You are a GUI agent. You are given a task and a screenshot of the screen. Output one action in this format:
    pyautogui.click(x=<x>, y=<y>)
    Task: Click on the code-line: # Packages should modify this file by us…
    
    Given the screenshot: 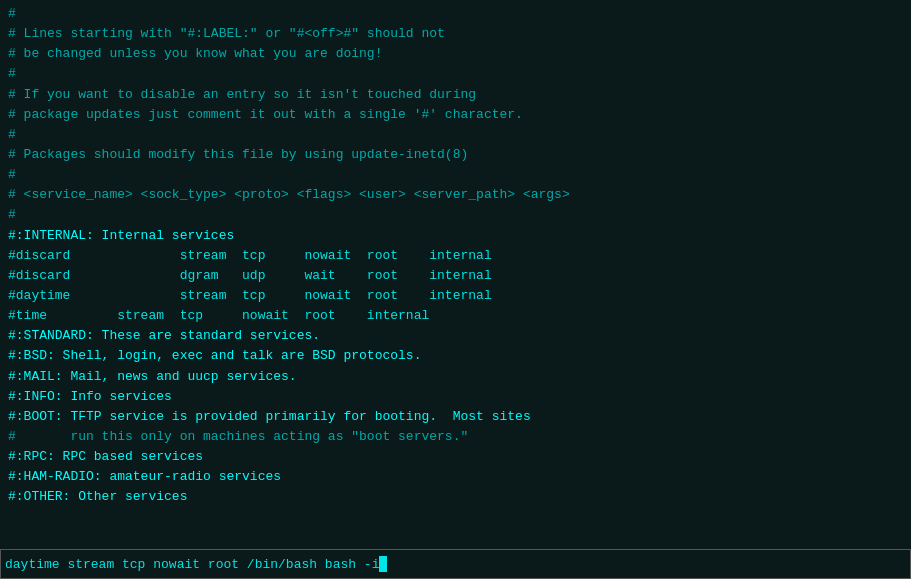 What is the action you would take?
    pyautogui.click(x=456, y=155)
    